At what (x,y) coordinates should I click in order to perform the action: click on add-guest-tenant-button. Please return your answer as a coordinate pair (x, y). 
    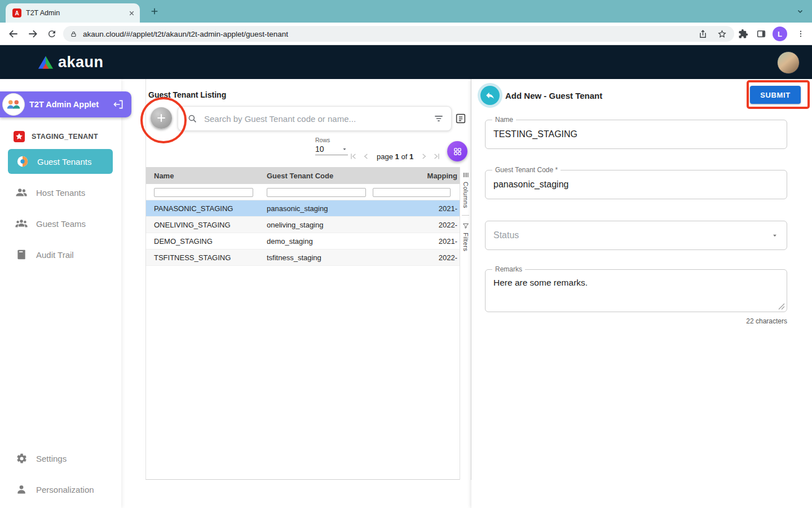
    Looking at the image, I should click on (161, 118).